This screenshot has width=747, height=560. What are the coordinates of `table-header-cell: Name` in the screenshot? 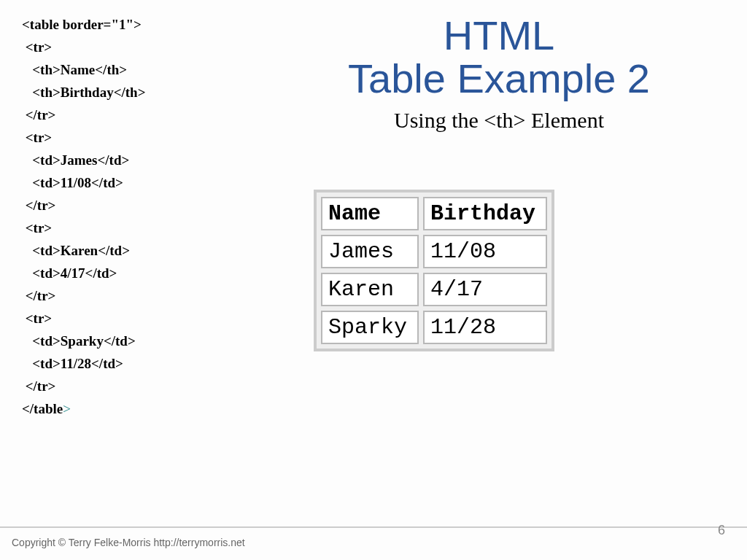 It's located at (370, 214).